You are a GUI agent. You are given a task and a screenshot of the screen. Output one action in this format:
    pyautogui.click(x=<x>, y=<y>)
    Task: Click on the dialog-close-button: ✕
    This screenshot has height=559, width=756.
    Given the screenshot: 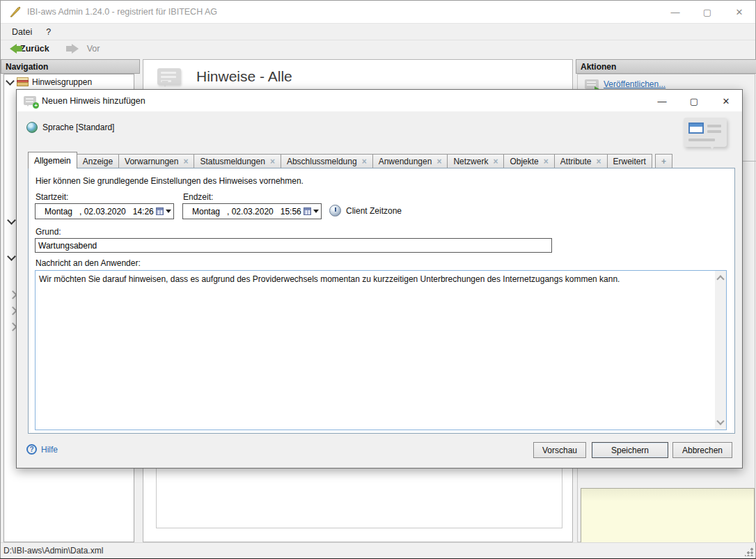 What is the action you would take?
    pyautogui.click(x=726, y=101)
    